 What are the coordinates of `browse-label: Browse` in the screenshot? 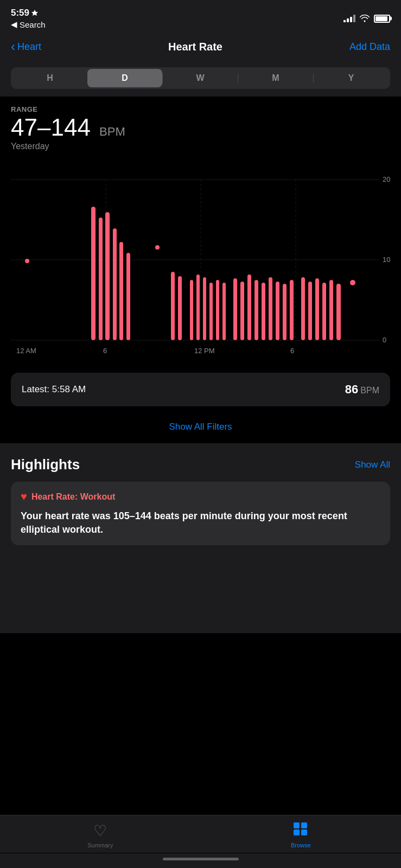 It's located at (301, 845).